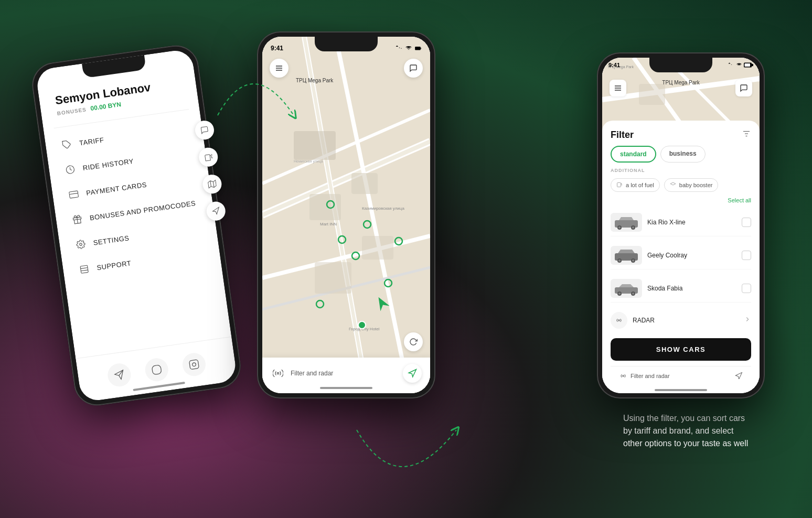 Image resolution: width=812 pixels, height=518 pixels. Describe the element at coordinates (91, 142) in the screenshot. I see `tariff-label: Tariff` at that location.